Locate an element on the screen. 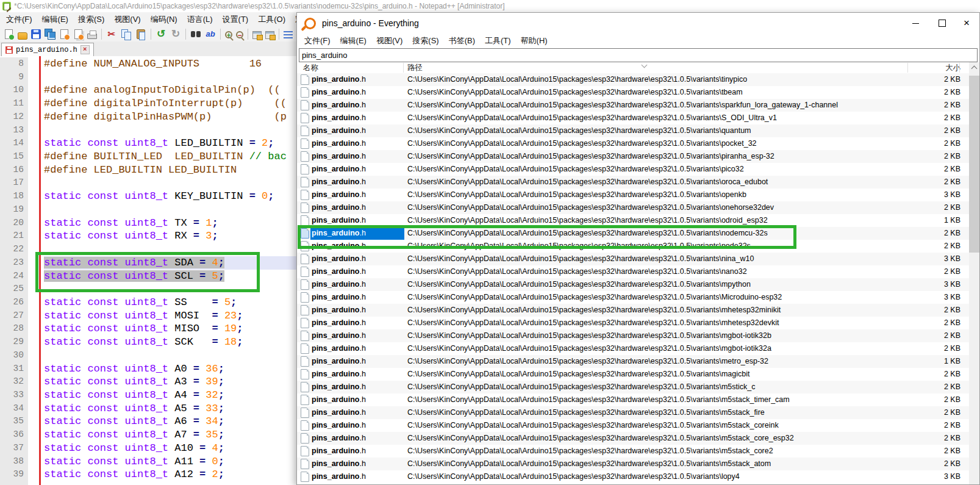  column-header-name: 名称 is located at coordinates (311, 68).